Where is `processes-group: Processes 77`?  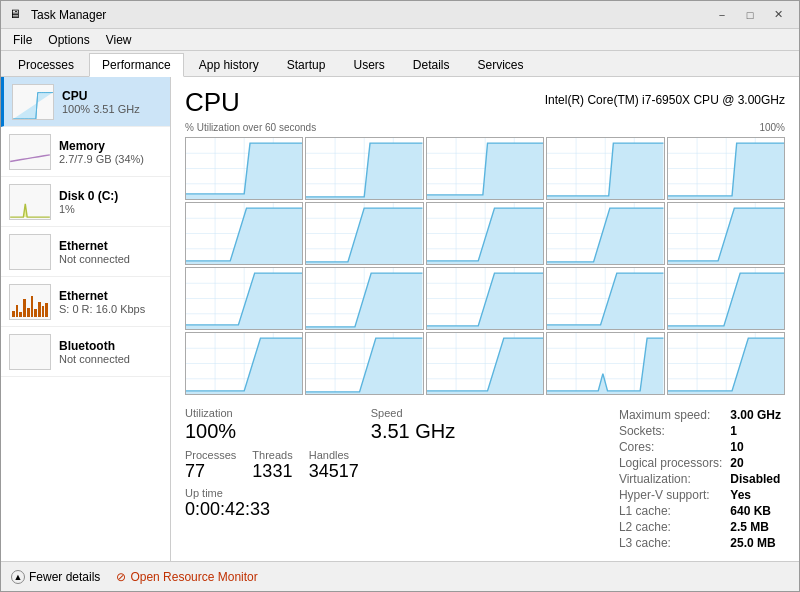 processes-group: Processes 77 is located at coordinates (210, 466).